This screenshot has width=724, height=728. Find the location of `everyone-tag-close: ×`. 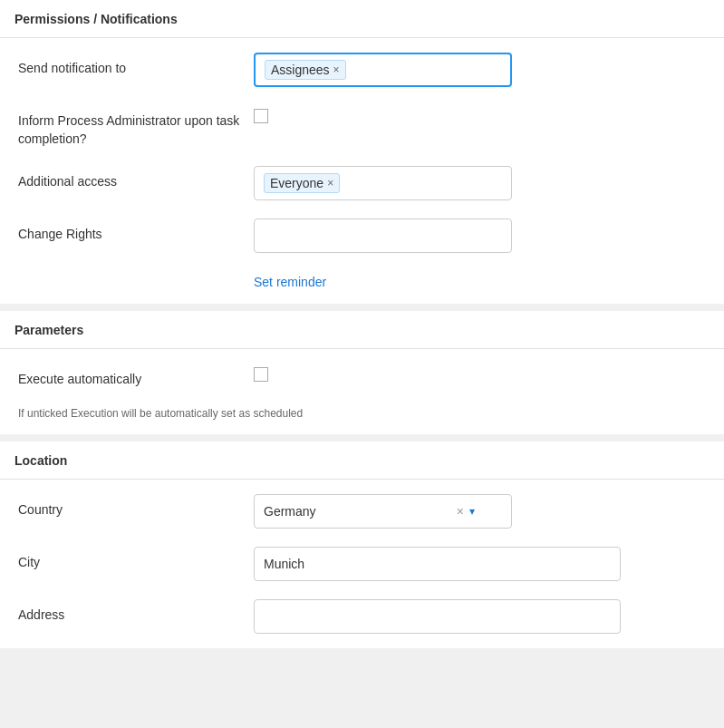

everyone-tag-close: × is located at coordinates (330, 183).